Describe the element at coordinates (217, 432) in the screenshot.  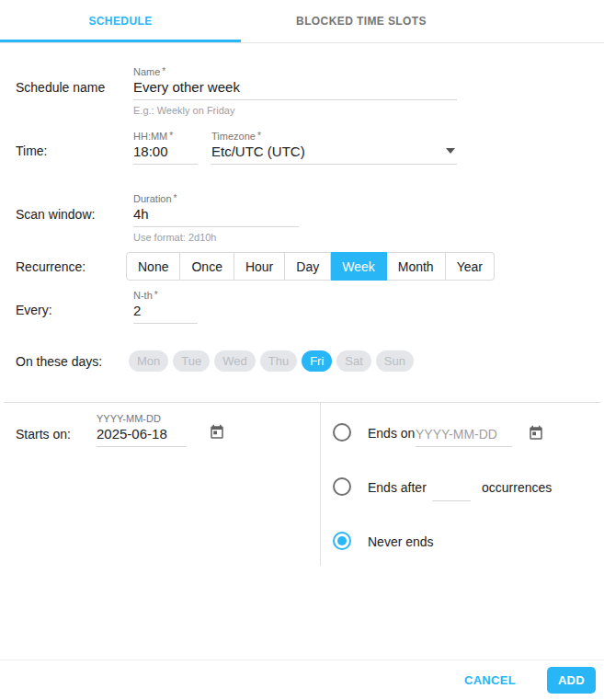
I see `starts-on-calendar-icon` at that location.